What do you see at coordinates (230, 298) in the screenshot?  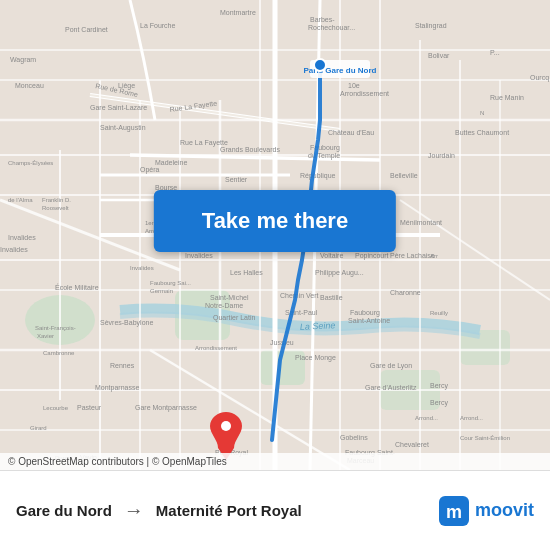 I see `svg-text: Saint-Michel` at bounding box center [230, 298].